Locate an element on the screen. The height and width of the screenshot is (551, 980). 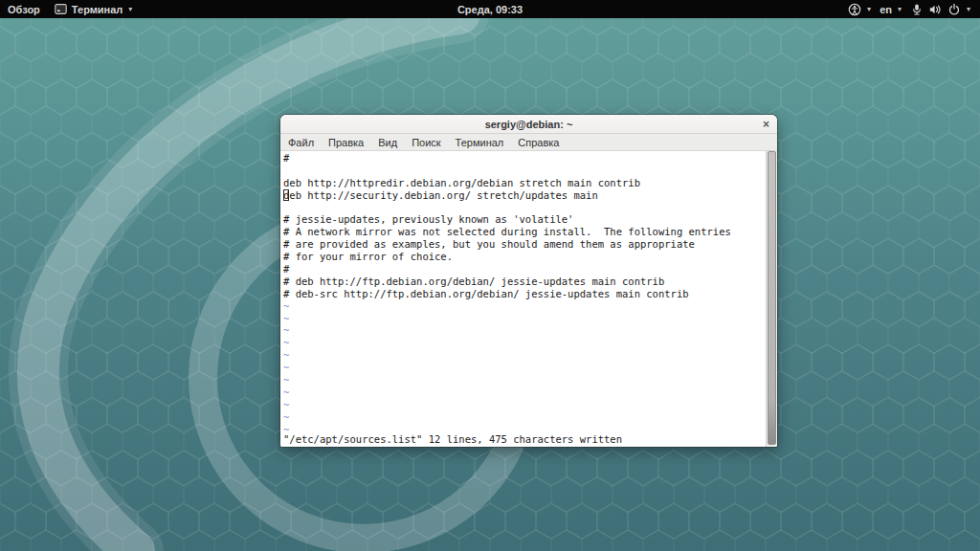
vim-cursor: d is located at coordinates (286, 195).